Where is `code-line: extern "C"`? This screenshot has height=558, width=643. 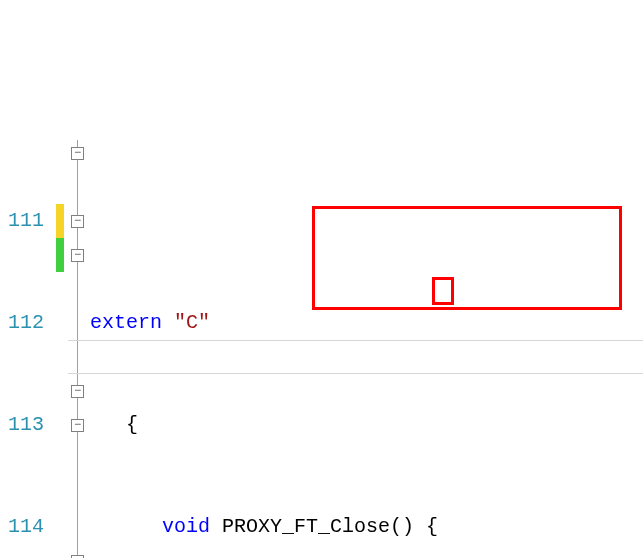 code-line: extern "C" is located at coordinates (366, 323).